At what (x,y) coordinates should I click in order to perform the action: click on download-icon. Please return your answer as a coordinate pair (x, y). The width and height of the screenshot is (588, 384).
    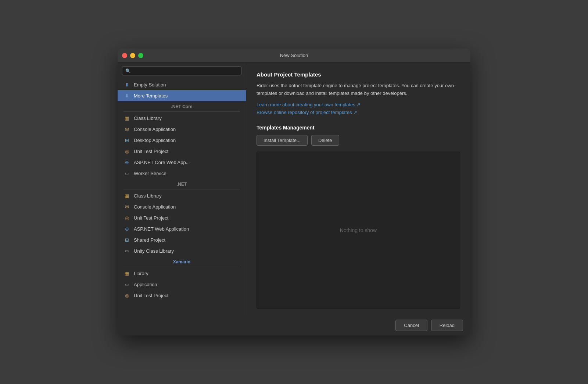
    Looking at the image, I should click on (127, 96).